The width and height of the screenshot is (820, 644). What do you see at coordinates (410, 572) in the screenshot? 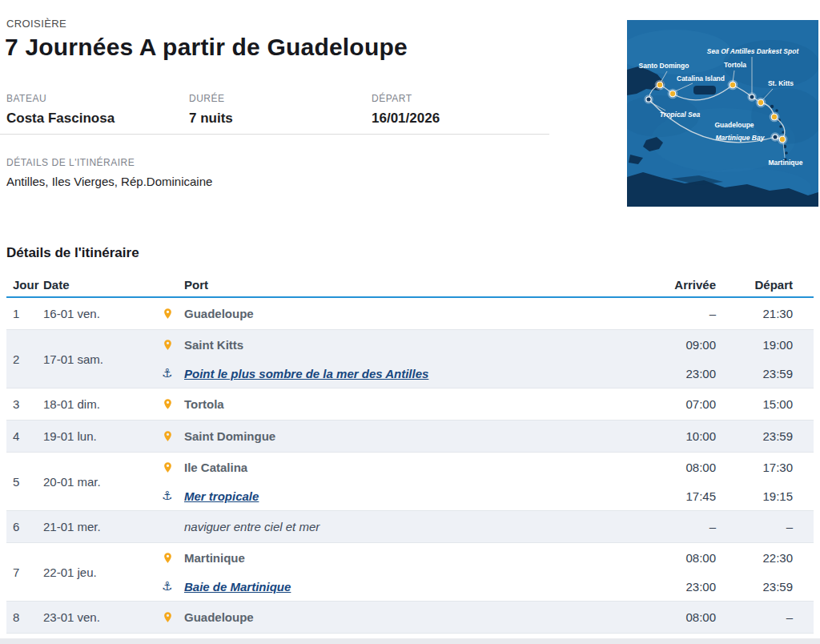
I see `itinerary-row-day-7: 722-01 jeu.Martinique08:0022:30⚓Baie de …` at bounding box center [410, 572].